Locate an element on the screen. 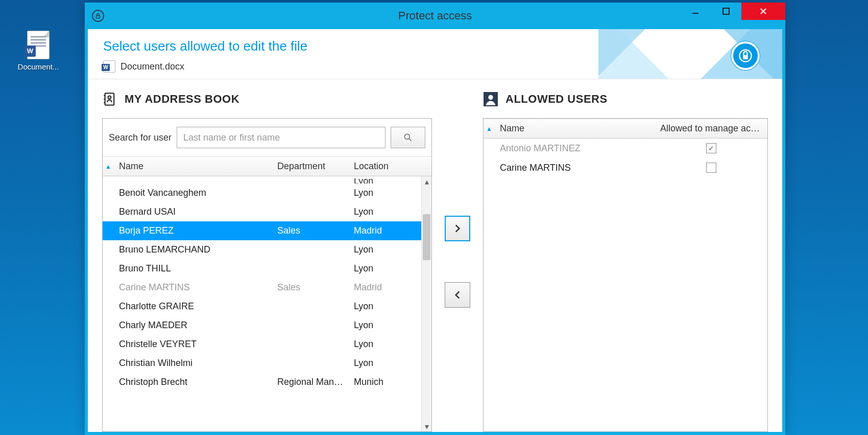 The width and height of the screenshot is (868, 435). cell-location: Munich is located at coordinates (390, 382).